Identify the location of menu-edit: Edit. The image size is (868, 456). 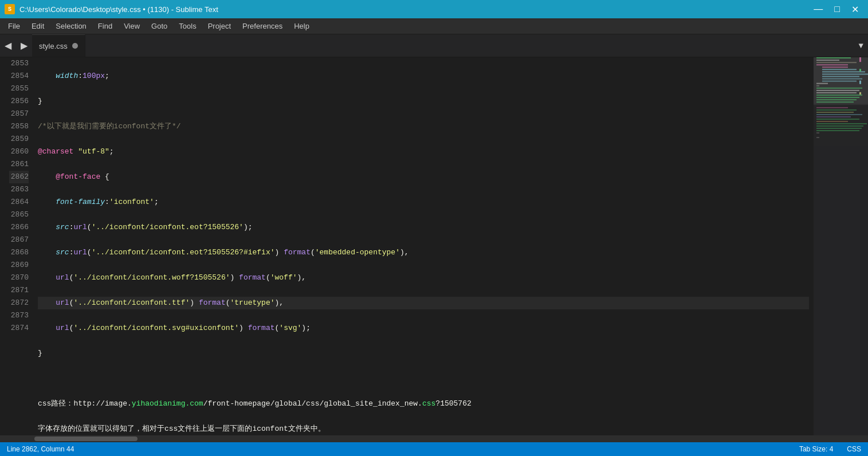
(38, 26).